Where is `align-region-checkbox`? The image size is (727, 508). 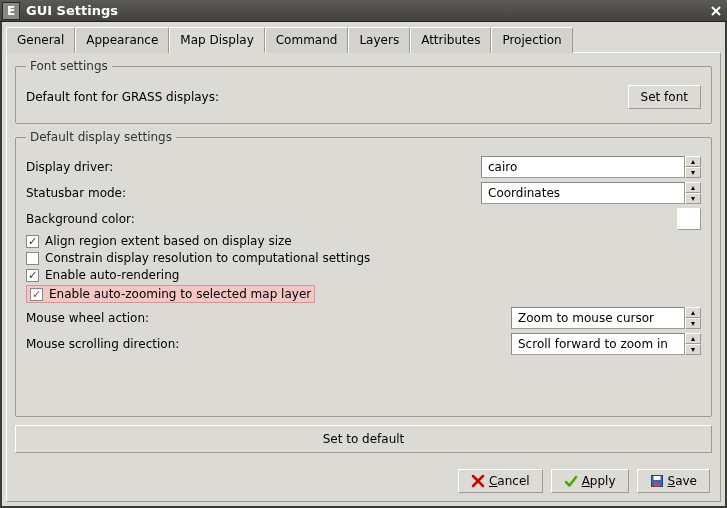 align-region-checkbox is located at coordinates (32, 242).